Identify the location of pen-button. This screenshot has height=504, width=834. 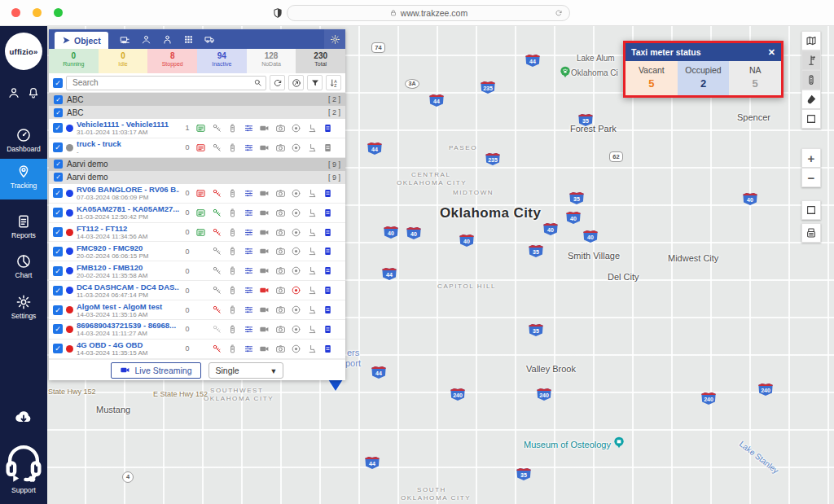
(811, 99).